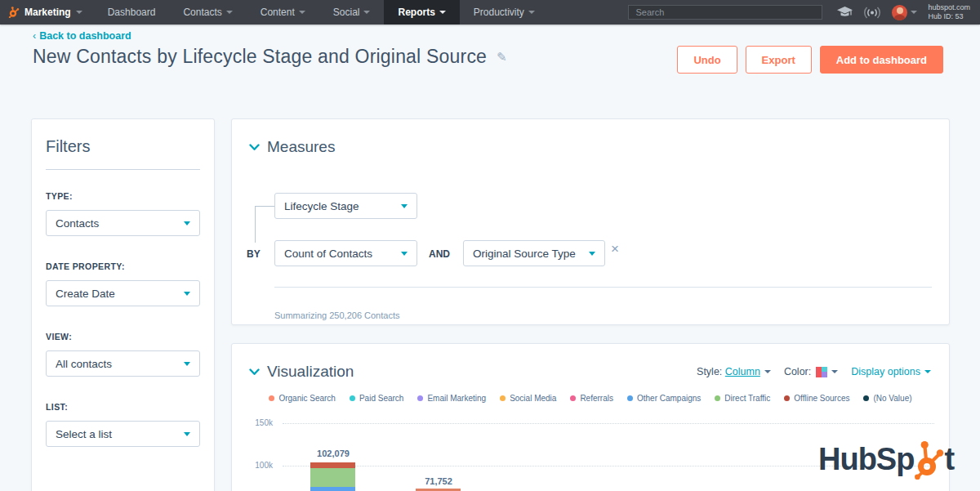 The height and width of the screenshot is (491, 980). I want to click on nav-item-productivity: Productivity, so click(505, 12).